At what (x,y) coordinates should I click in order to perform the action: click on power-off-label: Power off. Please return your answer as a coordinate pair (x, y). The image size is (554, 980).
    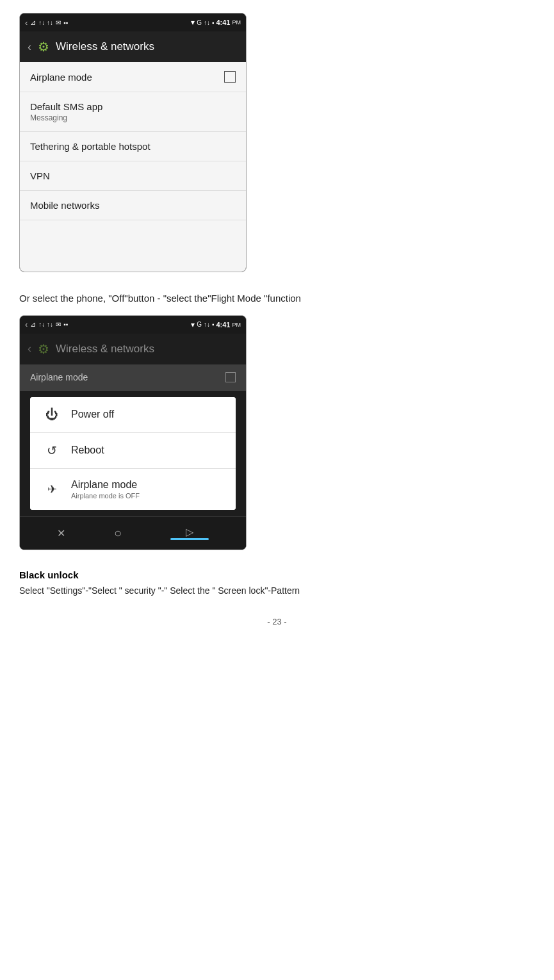
    Looking at the image, I should click on (92, 414).